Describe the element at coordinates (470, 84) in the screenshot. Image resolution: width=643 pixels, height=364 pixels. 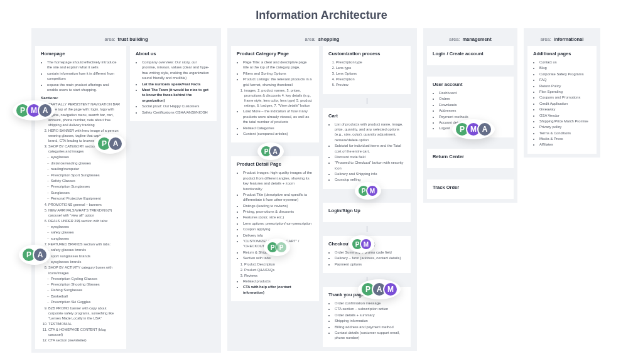
I see `card-title: User account` at that location.